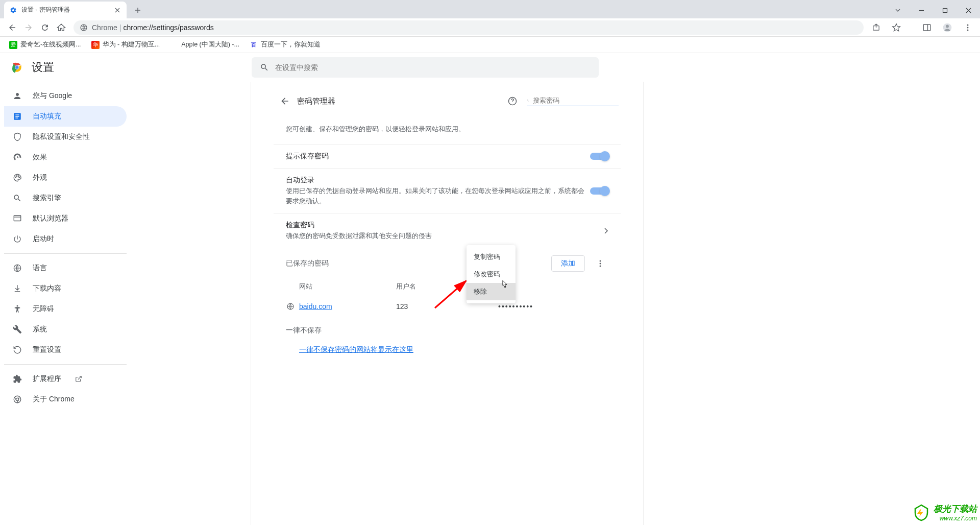 The height and width of the screenshot is (525, 980). I want to click on star-icon, so click(896, 28).